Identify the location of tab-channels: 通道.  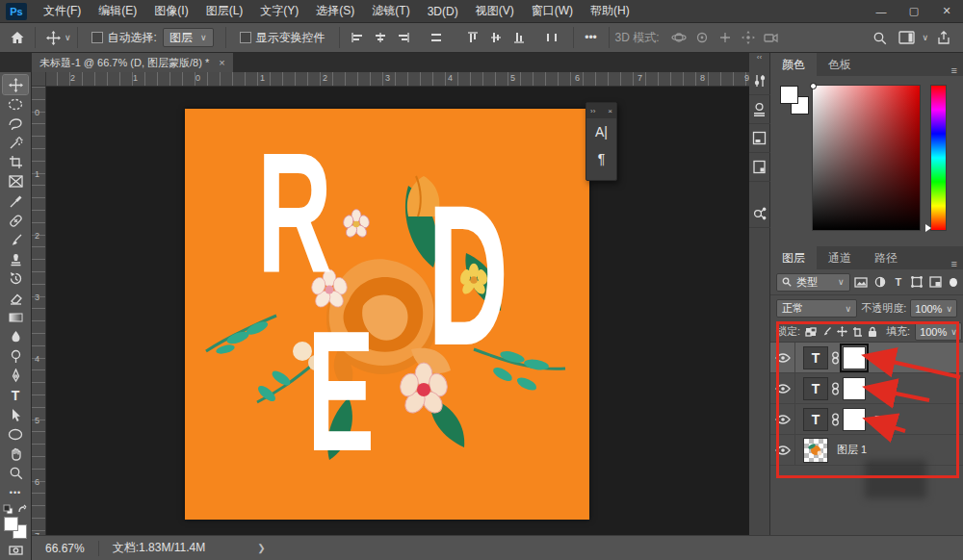
(840, 258).